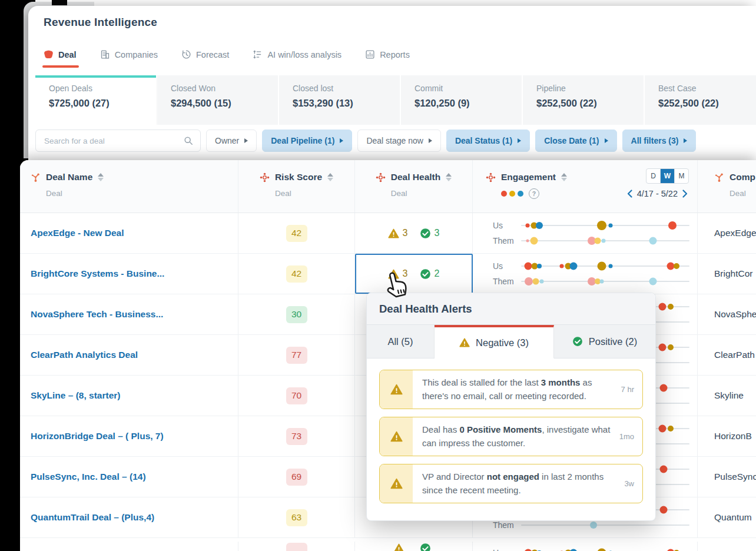  What do you see at coordinates (205, 54) in the screenshot?
I see `tab-forecast: Forecast` at bounding box center [205, 54].